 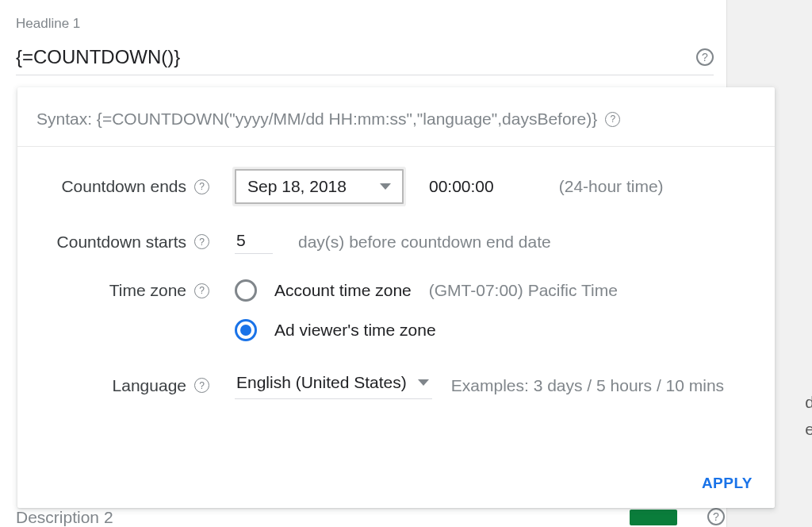 I want to click on language-label: Language ?, so click(x=123, y=386).